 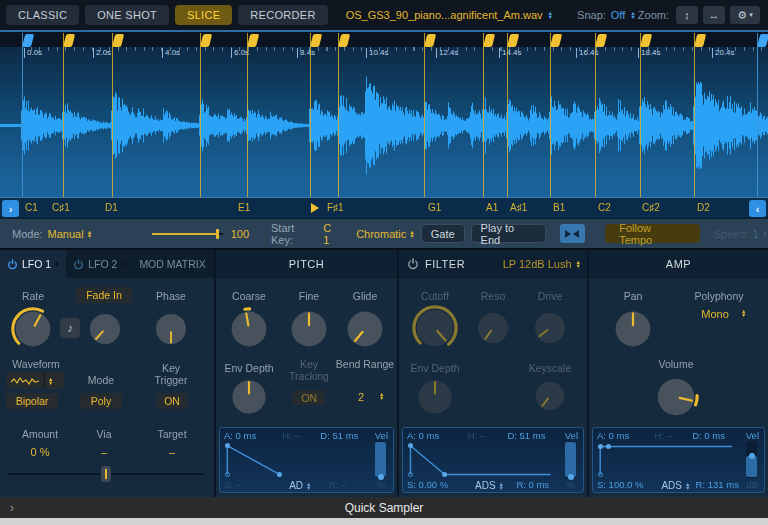 What do you see at coordinates (332, 234) in the screenshot?
I see `start-key-value: C 1` at bounding box center [332, 234].